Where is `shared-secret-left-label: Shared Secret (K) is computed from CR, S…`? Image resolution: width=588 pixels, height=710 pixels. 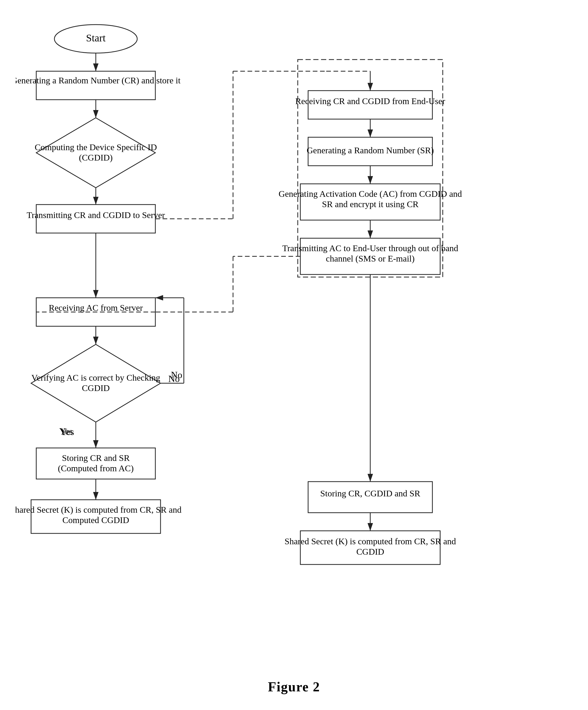 shared-secret-left-label: Shared Secret (K) is computed from CR, S… is located at coordinates (99, 510).